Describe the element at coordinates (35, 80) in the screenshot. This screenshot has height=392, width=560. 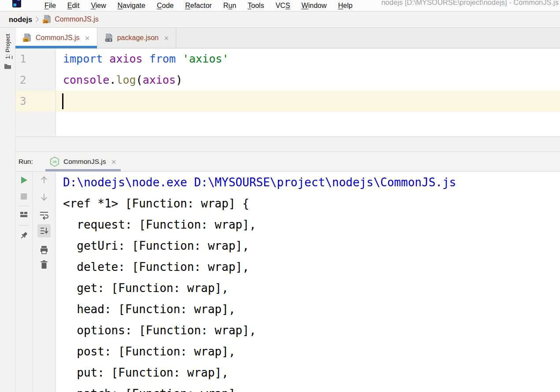
I see `line-number: 2` at that location.